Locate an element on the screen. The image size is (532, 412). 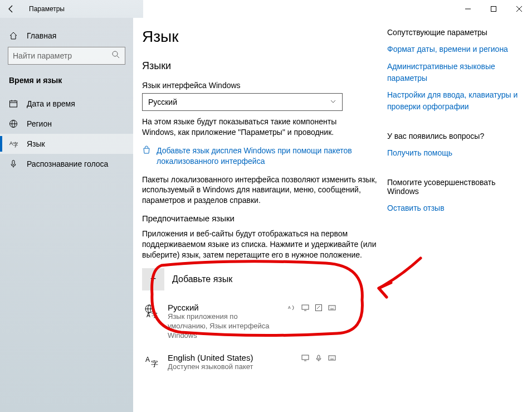
language-features is located at coordinates (319, 359).